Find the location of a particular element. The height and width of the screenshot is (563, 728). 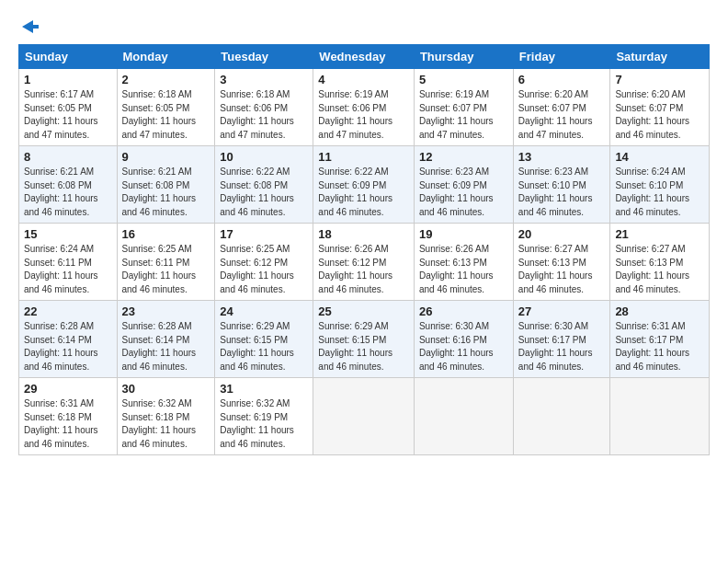

day-number: 11 is located at coordinates (364, 156).